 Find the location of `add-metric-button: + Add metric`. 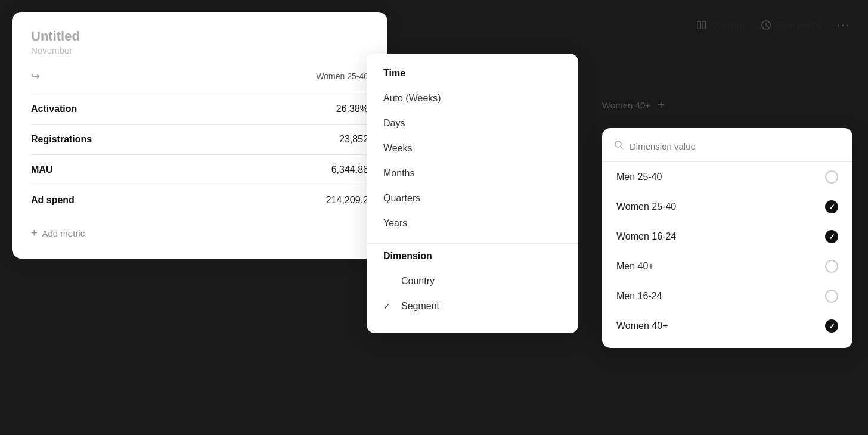

add-metric-button: + Add metric is located at coordinates (58, 234).